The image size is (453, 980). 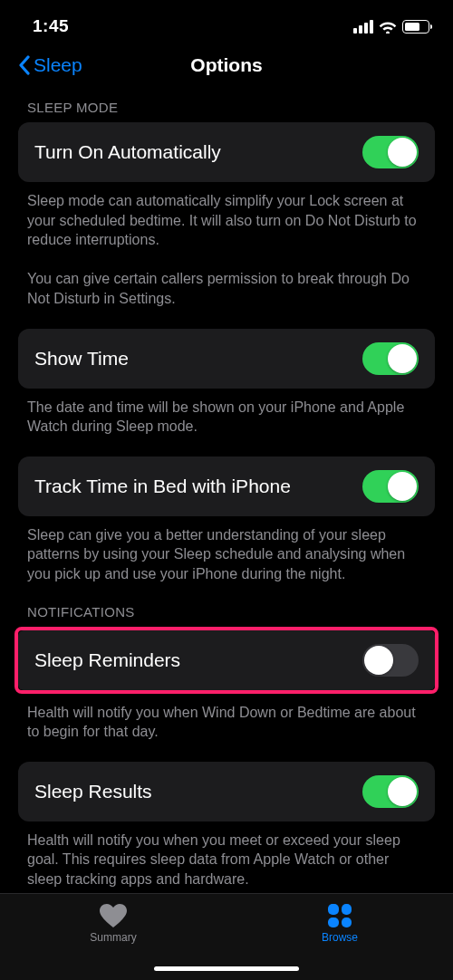 I want to click on turn-on-automatically-row: Turn On Automatically, so click(x=226, y=152).